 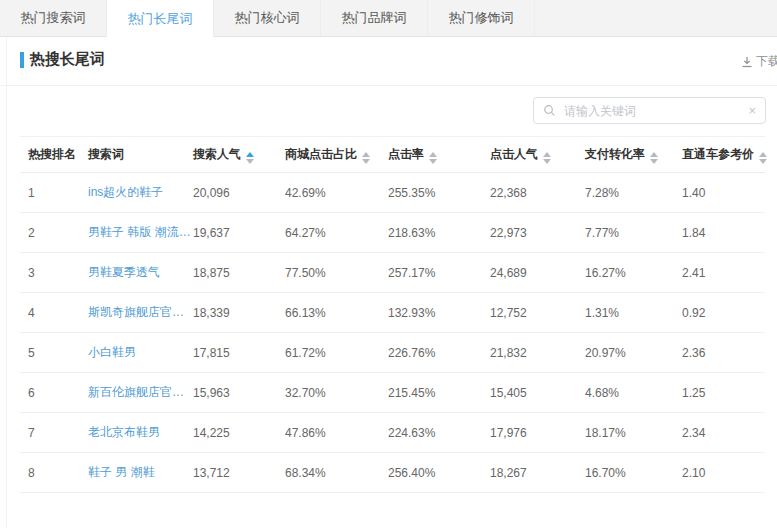 What do you see at coordinates (724, 233) in the screenshot?
I see `value-cell: 1.84` at bounding box center [724, 233].